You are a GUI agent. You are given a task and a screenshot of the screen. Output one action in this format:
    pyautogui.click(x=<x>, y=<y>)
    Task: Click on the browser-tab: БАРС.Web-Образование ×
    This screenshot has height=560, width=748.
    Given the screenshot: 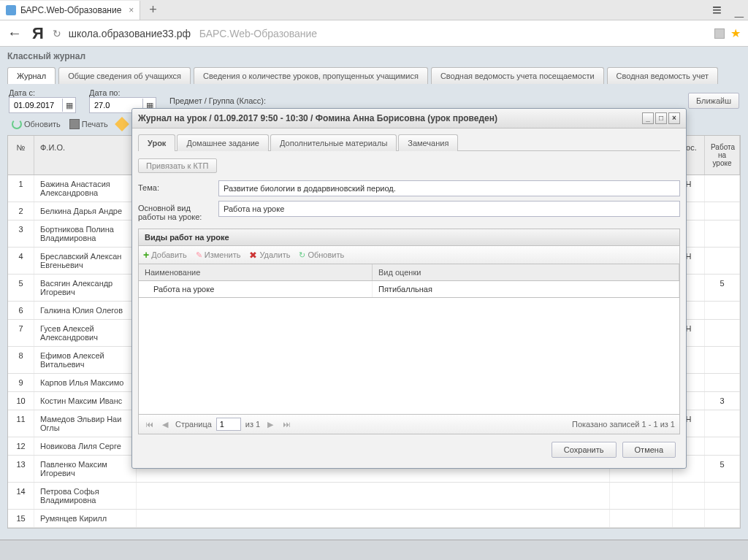 What is the action you would take?
    pyautogui.click(x=70, y=10)
    